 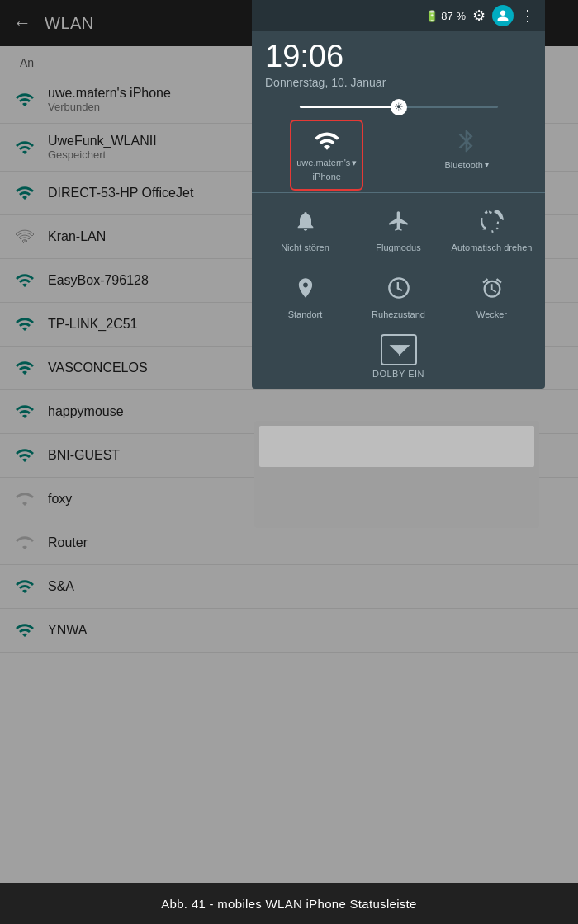 I want to click on wifi-network-name2: iPhone, so click(x=327, y=177).